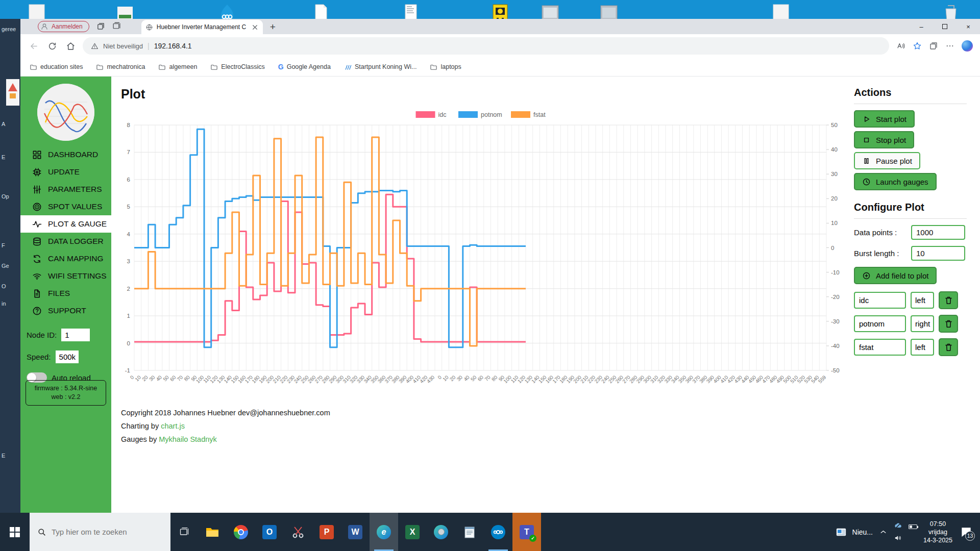 This screenshot has width=980, height=551. I want to click on bookmark-item: Startpunt Koning Wi..., so click(381, 67).